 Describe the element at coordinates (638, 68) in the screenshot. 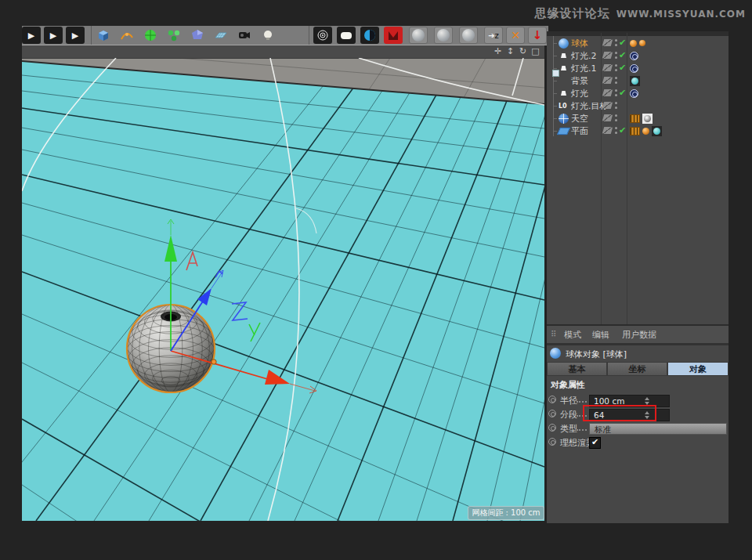

I see `object-row-light1: 灯光.1 ✔` at that location.